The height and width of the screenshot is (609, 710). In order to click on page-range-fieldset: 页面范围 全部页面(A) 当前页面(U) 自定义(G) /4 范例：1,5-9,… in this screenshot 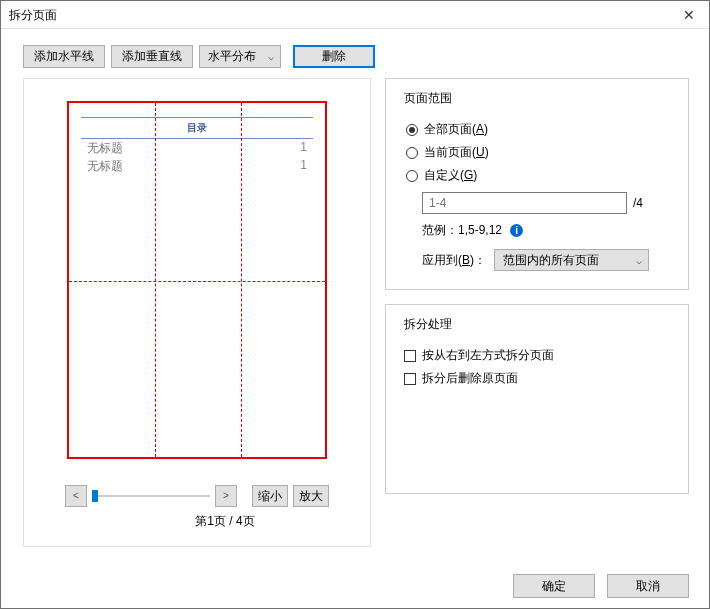, I will do `click(537, 184)`.